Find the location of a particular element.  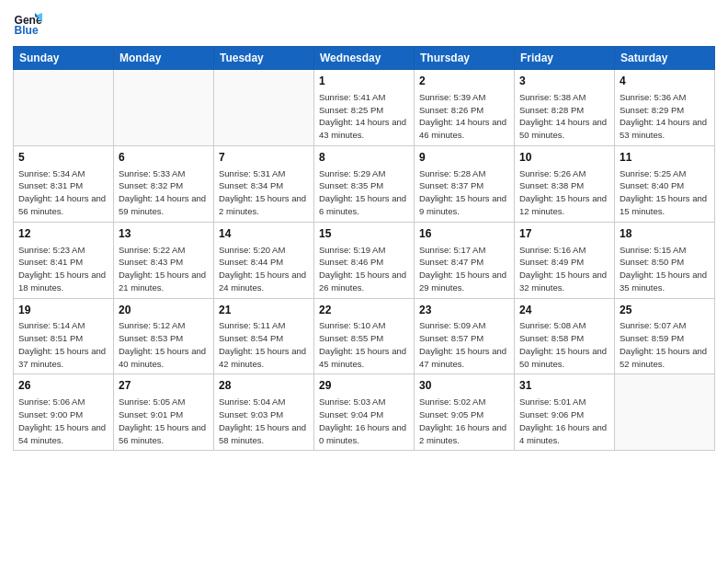

day-number: 2 is located at coordinates (464, 81).